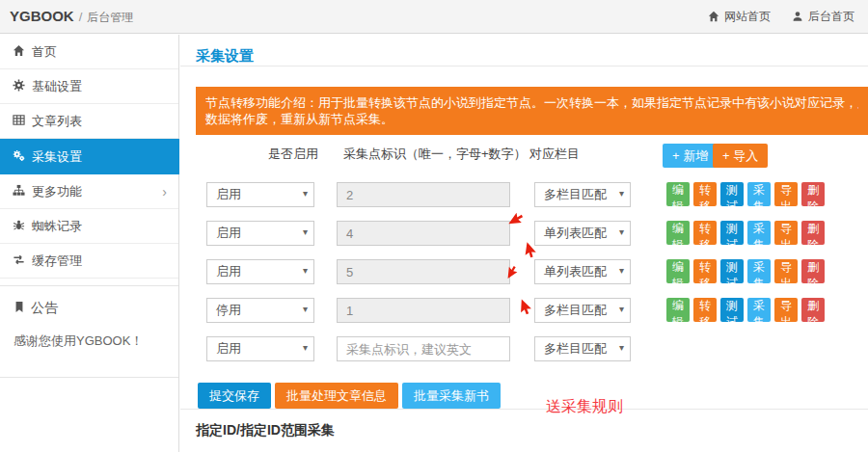 The image size is (868, 452). Describe the element at coordinates (293, 154) in the screenshot. I see `column-header-enabled: 是否启用` at that location.